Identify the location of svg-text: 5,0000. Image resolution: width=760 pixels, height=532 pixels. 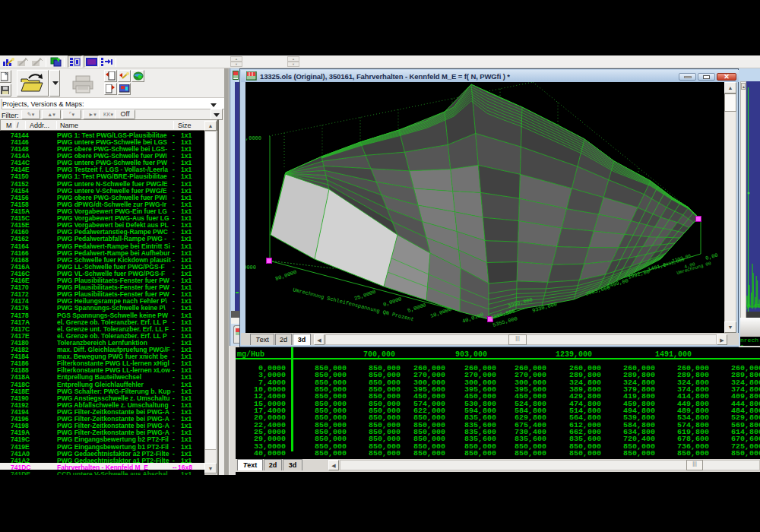
(416, 308).